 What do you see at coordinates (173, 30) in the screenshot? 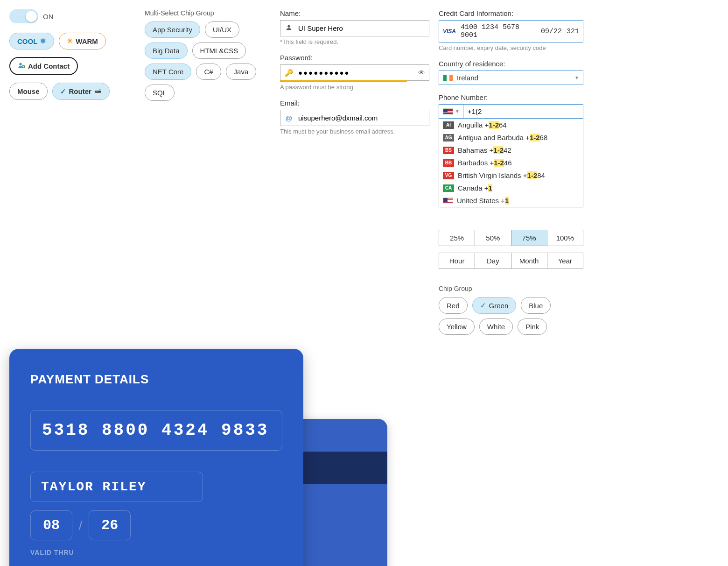
I see `chip-app-security: App Security` at bounding box center [173, 30].